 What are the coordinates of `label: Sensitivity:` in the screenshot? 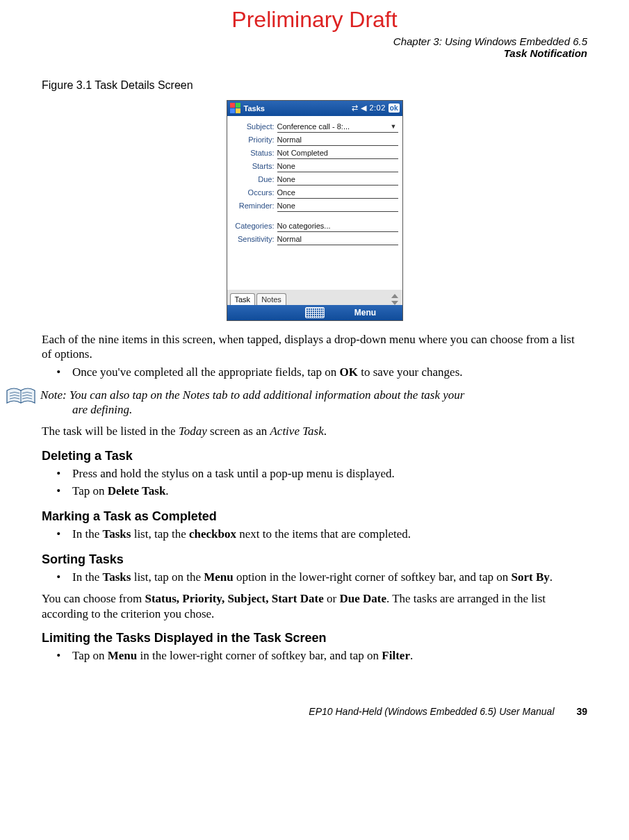 It's located at (254, 239).